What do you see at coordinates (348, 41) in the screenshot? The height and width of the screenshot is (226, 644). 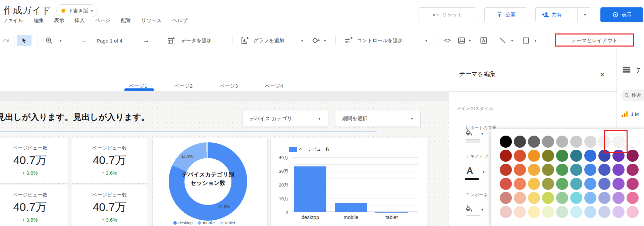 I see `add-control-icon` at bounding box center [348, 41].